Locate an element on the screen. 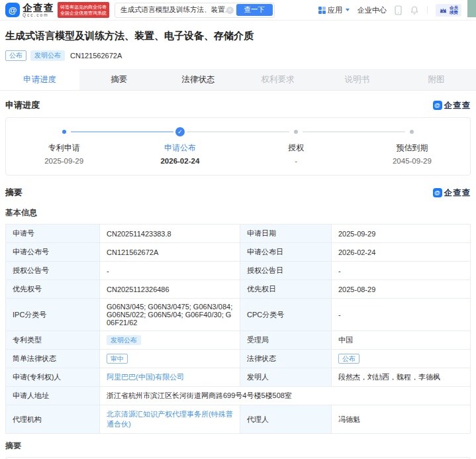 This screenshot has width=476, height=459. table-row: 专利类型 发明公布 受理局 中国 is located at coordinates (238, 340).